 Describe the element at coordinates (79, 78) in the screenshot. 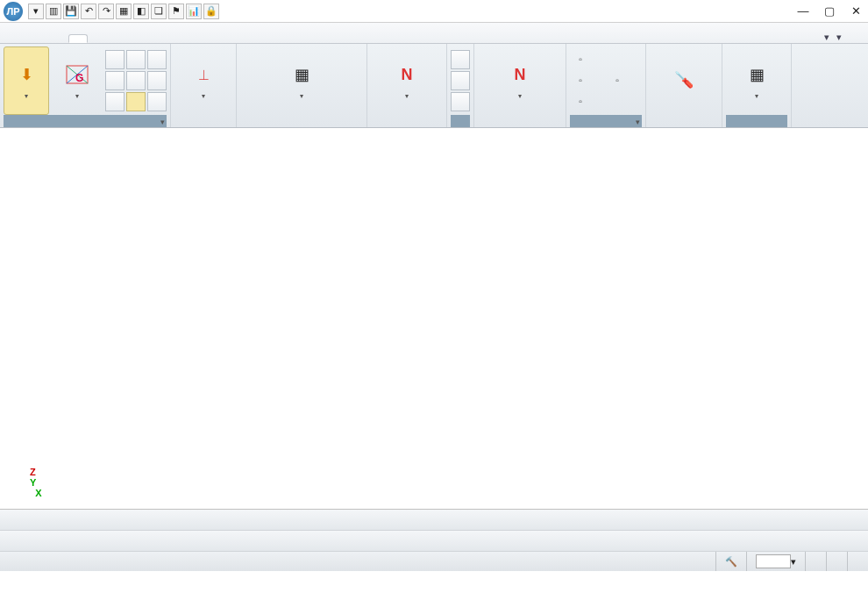

I see `svg-text: G` at that location.